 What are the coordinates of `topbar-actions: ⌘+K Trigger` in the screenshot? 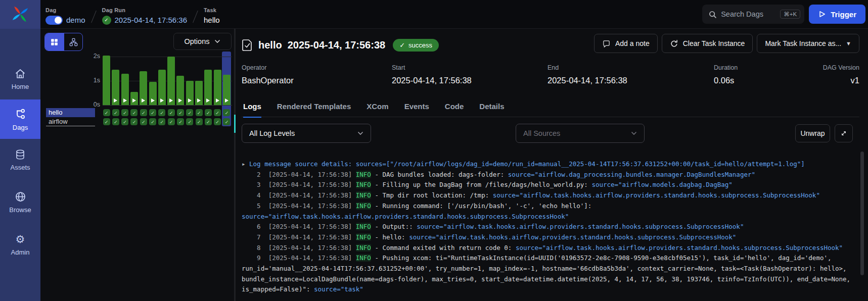 It's located at (785, 14).